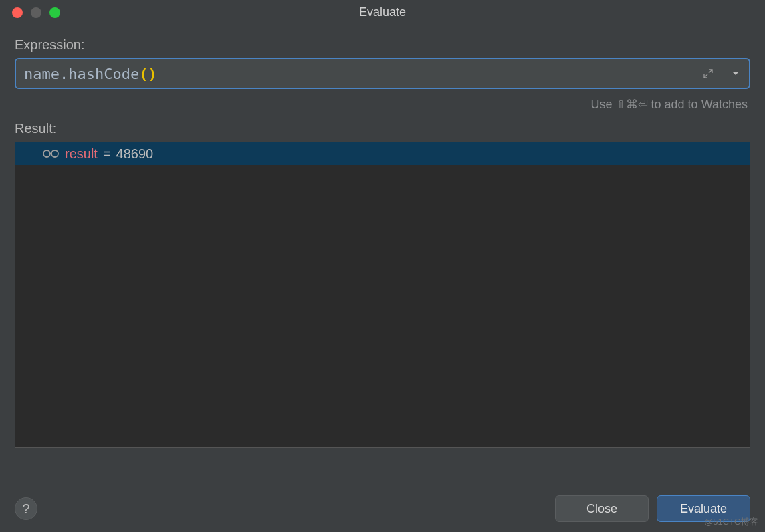  I want to click on hint-text: Use ⇧⌘⏎ to add to Watches, so click(382, 104).